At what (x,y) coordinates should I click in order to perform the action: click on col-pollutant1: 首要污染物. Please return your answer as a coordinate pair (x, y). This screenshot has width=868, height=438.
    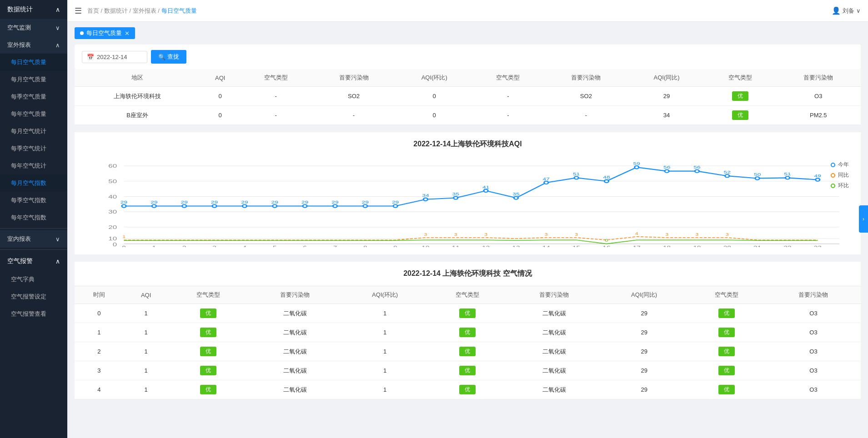
    Looking at the image, I should click on (354, 78).